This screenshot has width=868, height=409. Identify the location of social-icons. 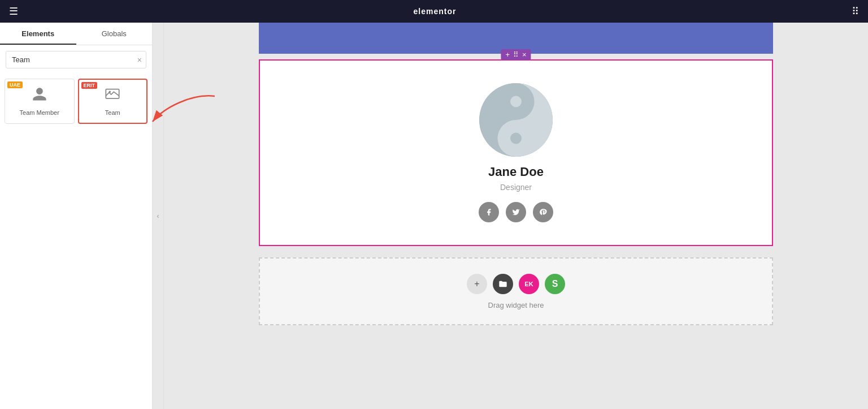
(516, 212).